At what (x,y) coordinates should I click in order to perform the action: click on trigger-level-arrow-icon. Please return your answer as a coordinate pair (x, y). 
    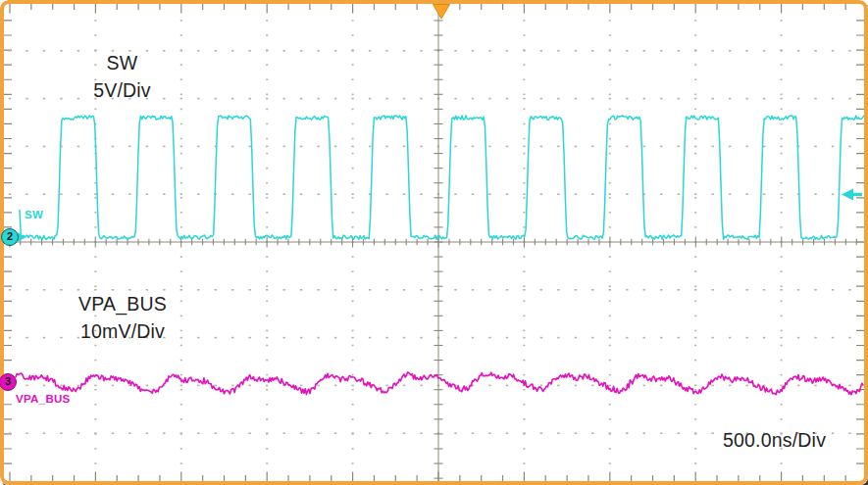
    Looking at the image, I should click on (851, 195).